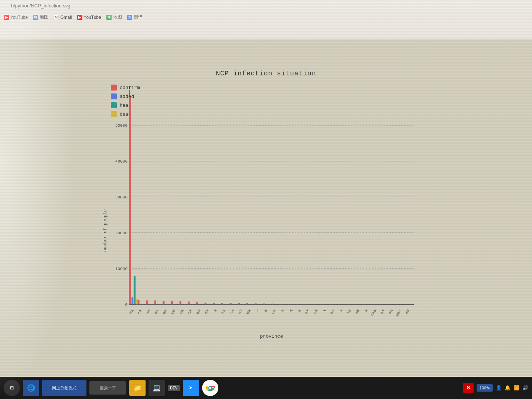 This screenshot has height=399, width=532. What do you see at coordinates (19, 17) in the screenshot?
I see `bookmark-yt-label: YouTube` at bounding box center [19, 17].